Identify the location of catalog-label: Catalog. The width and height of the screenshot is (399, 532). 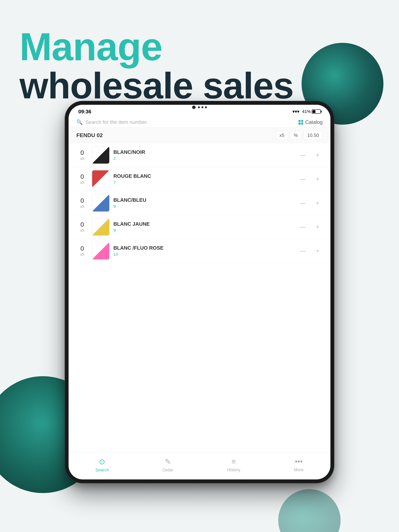
(314, 122).